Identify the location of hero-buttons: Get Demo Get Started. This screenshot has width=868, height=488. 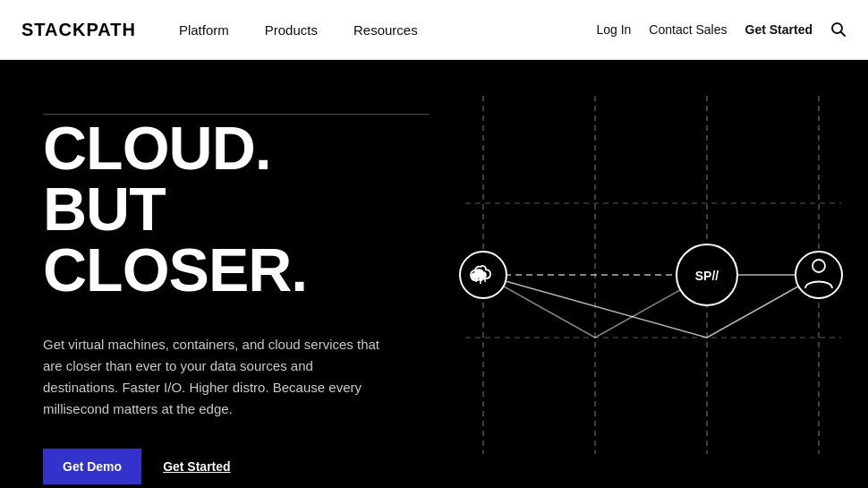
(215, 467).